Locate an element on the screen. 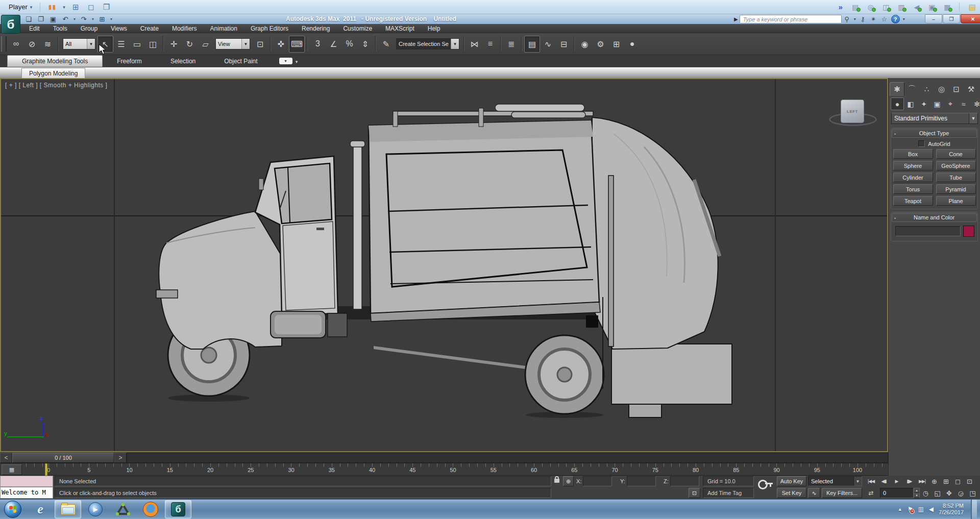 The width and height of the screenshot is (980, 519). ribbon-panel-polygon-modeling: Polygon Modeling is located at coordinates (53, 73).